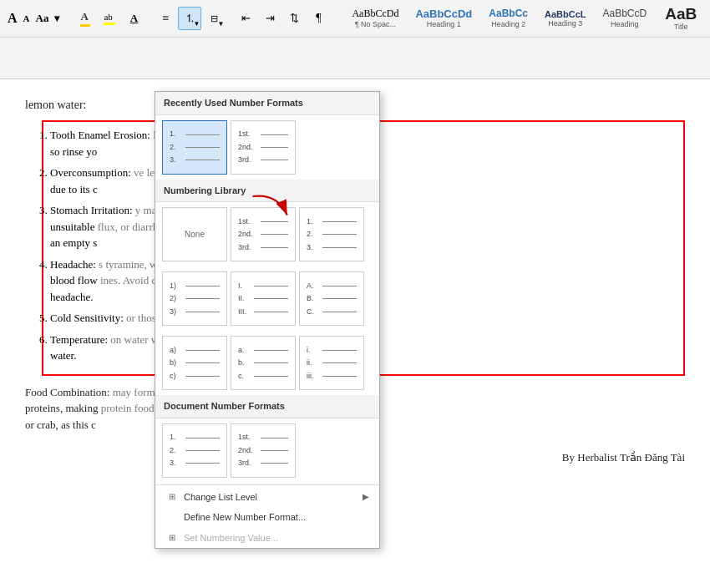 This screenshot has width=710, height=588. What do you see at coordinates (444, 18) in the screenshot?
I see `heading1-style-btn: AaBbCcDd Heading 1` at bounding box center [444, 18].